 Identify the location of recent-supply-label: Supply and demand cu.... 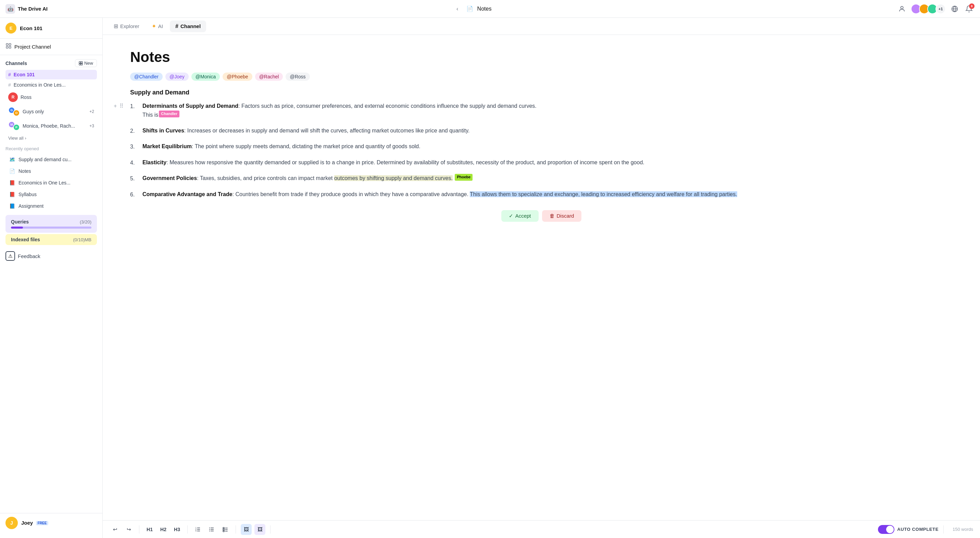
(45, 160).